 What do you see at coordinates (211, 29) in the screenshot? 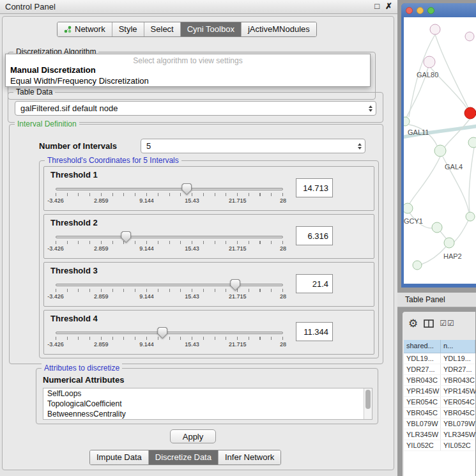
I see `tab-cyni-toolbox: Cyni Toolbox` at bounding box center [211, 29].